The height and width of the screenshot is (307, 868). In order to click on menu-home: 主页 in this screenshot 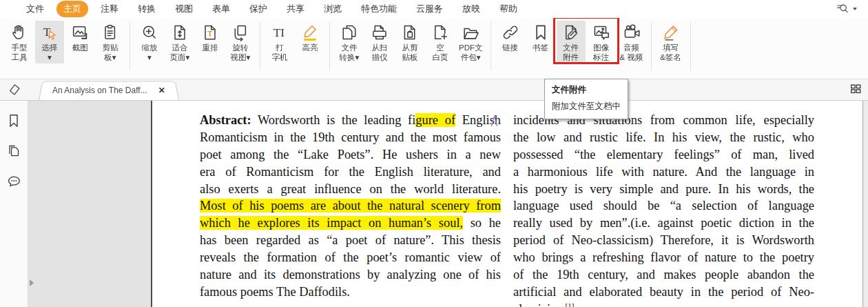, I will do `click(72, 9)`.